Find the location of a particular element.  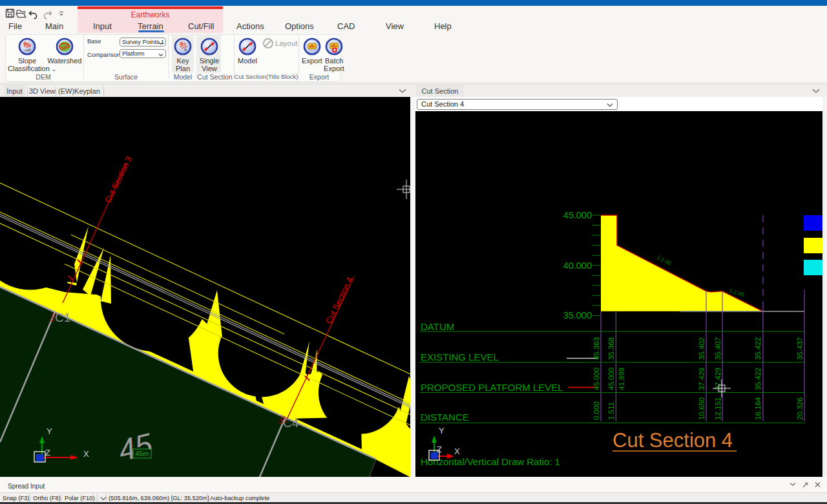

svg-text: DATUM is located at coordinates (437, 327).